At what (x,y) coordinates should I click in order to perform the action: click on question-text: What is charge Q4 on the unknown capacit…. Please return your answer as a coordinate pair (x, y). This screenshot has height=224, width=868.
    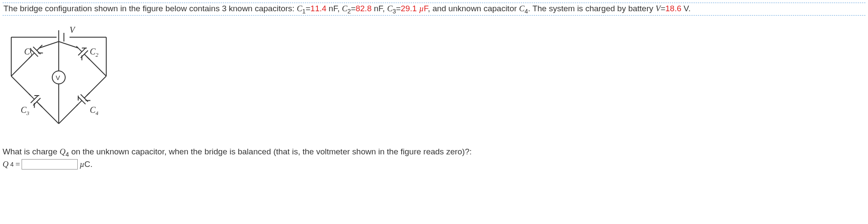
    Looking at the image, I should click on (434, 152).